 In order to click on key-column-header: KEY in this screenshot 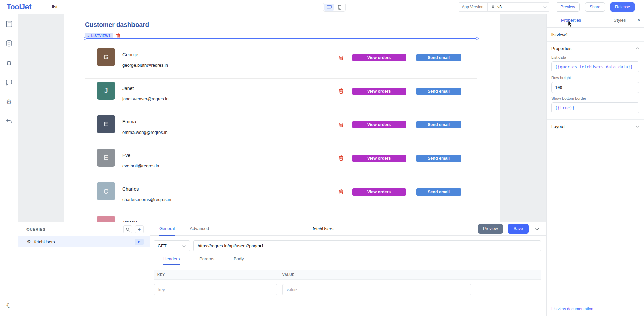, I will do `click(218, 275)`.